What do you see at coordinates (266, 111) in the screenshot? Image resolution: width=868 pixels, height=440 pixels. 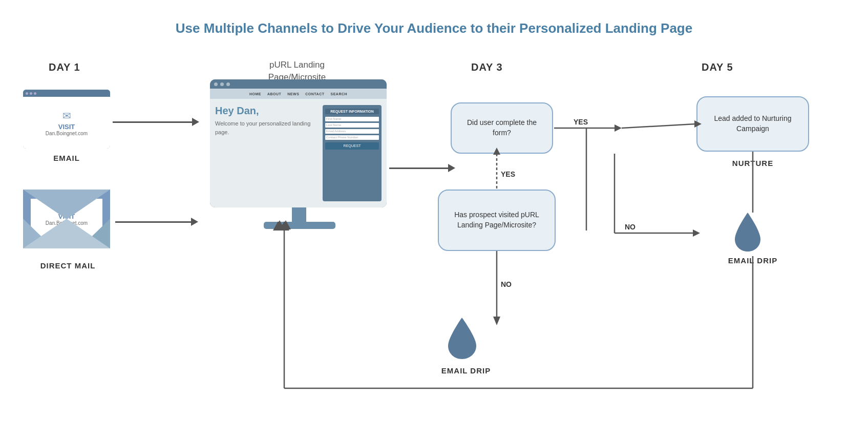 I see `monitor-greeting: Hey Dan,` at bounding box center [266, 111].